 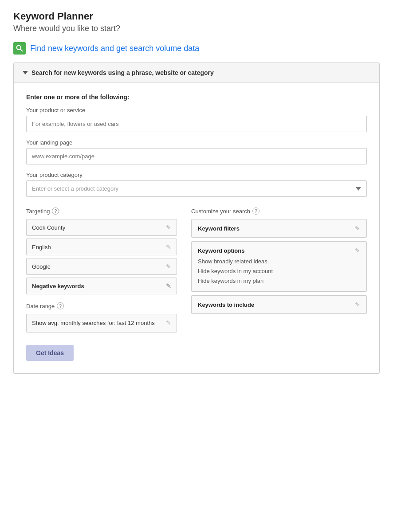 I want to click on edit-icon-date-range: ✎, so click(x=169, y=323).